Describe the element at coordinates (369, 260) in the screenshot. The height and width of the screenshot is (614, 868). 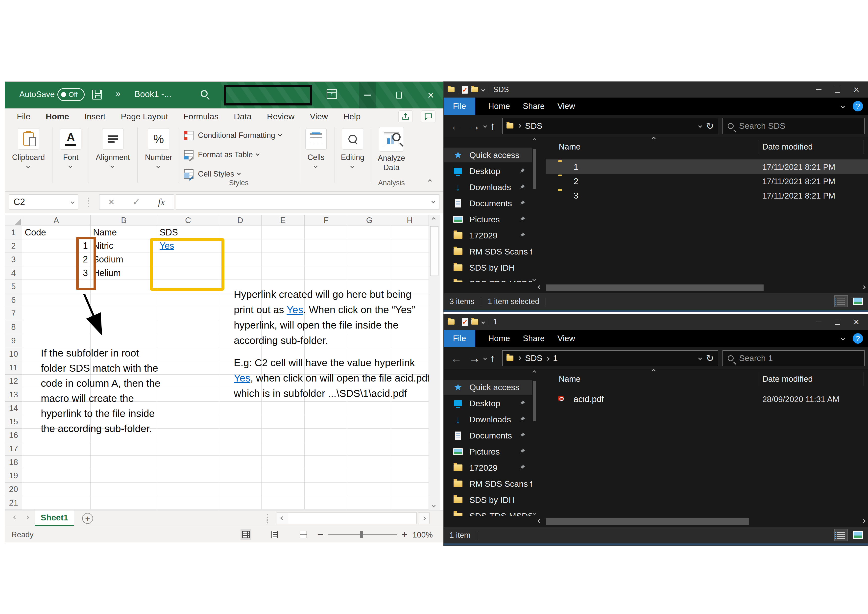
I see `cell-G3` at that location.